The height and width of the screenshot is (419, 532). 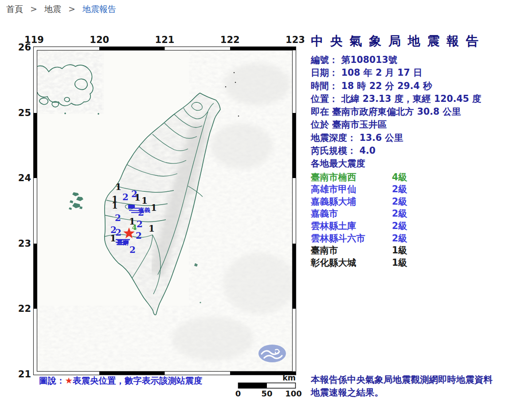 I want to click on intensity-place: 嘉義市, so click(x=351, y=214).